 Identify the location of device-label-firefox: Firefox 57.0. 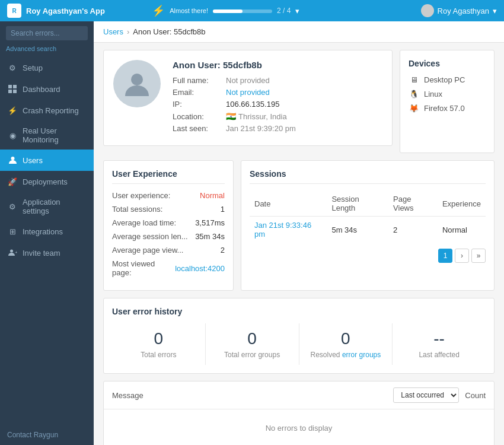
(445, 108).